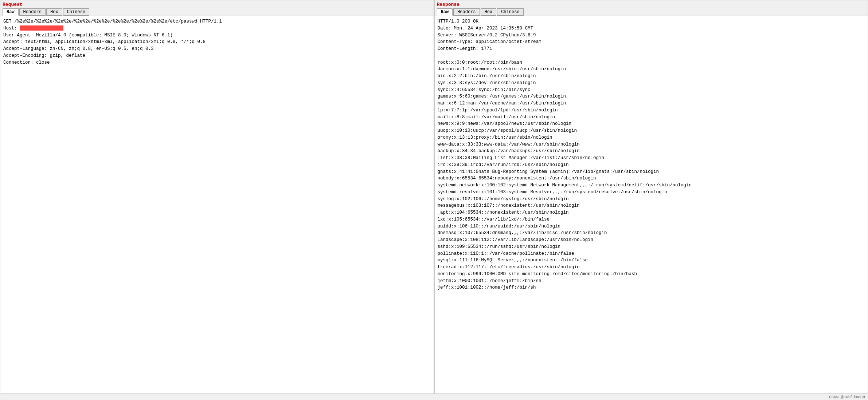 The image size is (868, 400). What do you see at coordinates (76, 12) in the screenshot?
I see `request-tab-chinese: Chinese` at bounding box center [76, 12].